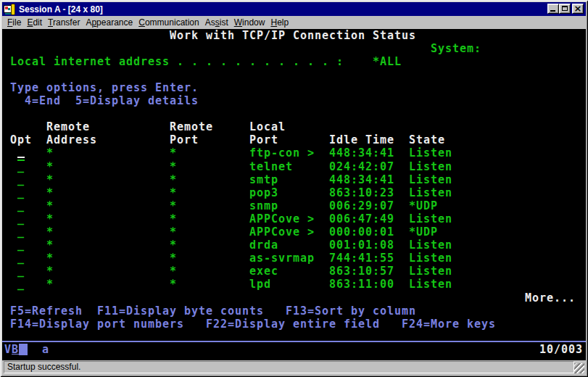 This screenshot has width=588, height=377. What do you see at coordinates (228, 272) in the screenshot?
I see `connection-row-exec: _ * * exec 863:10:57 Listen` at bounding box center [228, 272].